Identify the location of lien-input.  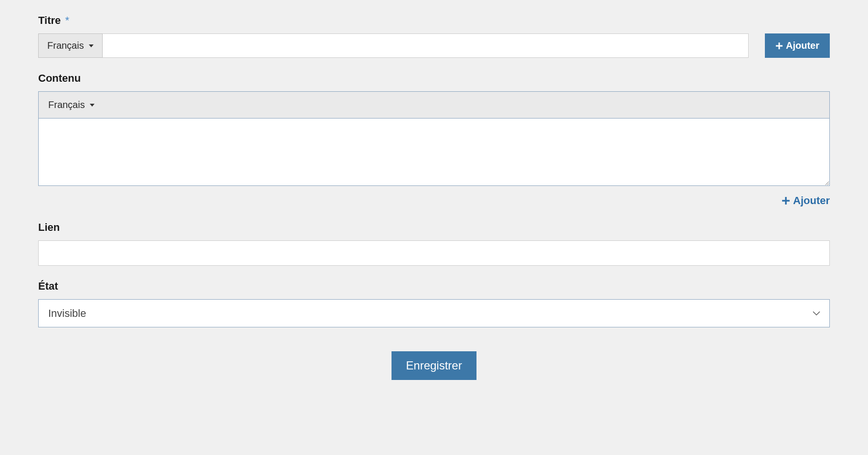
(434, 253).